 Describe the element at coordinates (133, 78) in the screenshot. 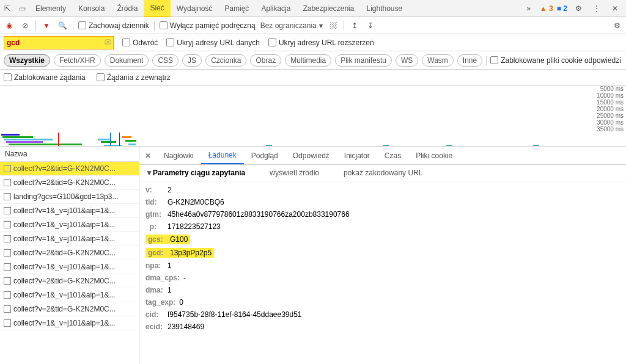

I see `third-party-checkbox: Żądania z zewnątrz` at that location.